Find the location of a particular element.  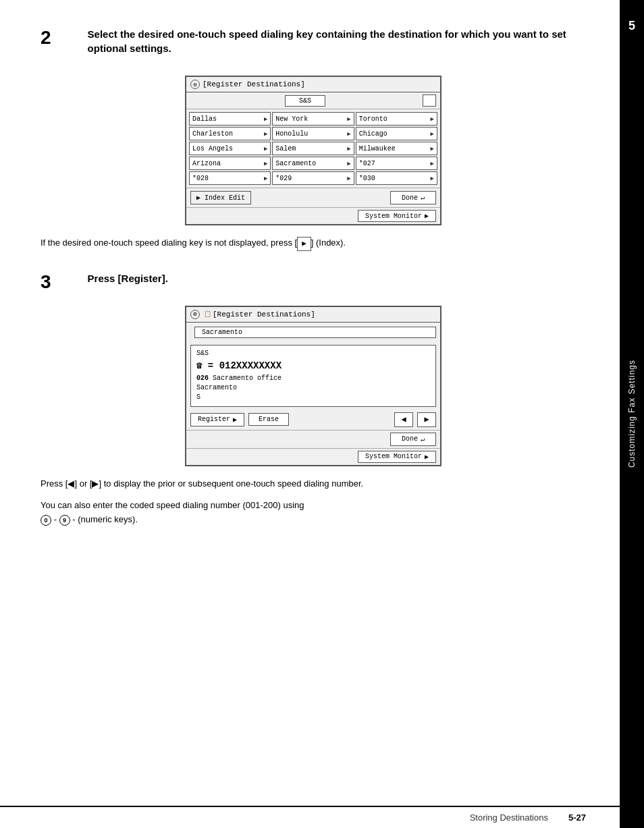

screen1-cell-5: Chicago▶ is located at coordinates (397, 134).